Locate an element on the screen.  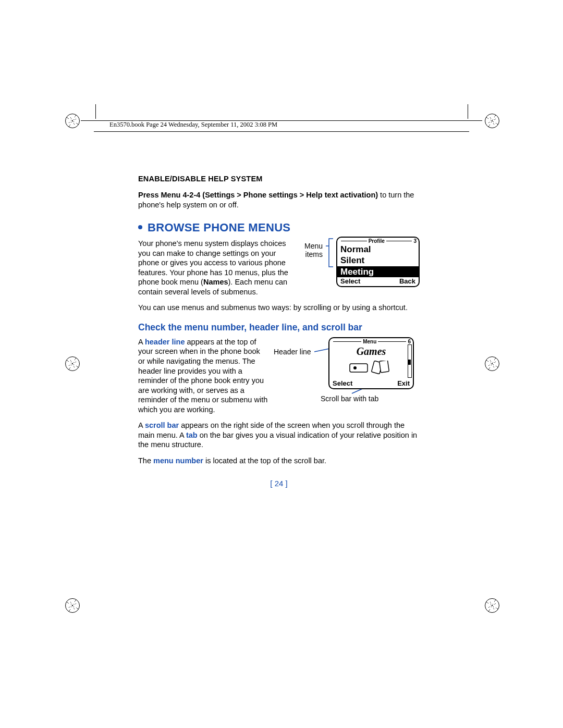
screen-item: Silent is located at coordinates (378, 261).